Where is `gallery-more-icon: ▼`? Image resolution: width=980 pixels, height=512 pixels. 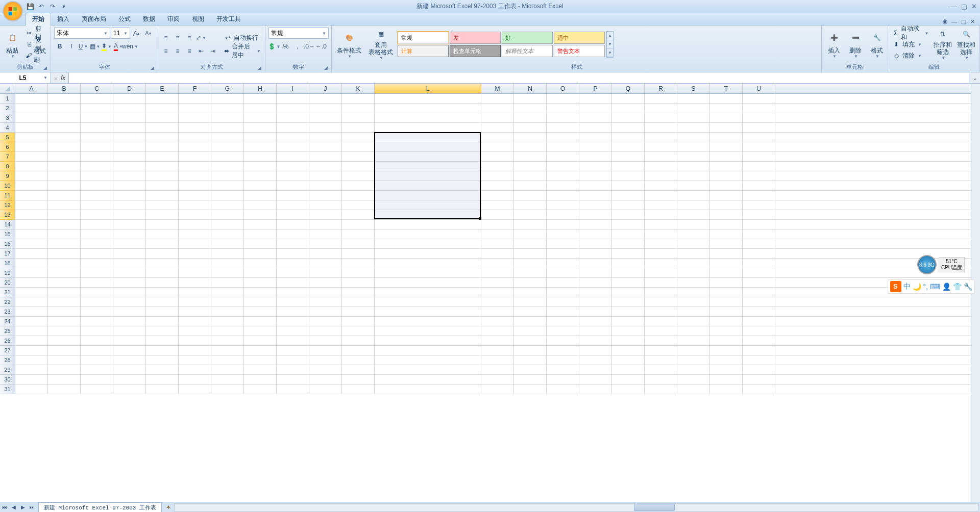 gallery-more-icon: ▼ is located at coordinates (610, 53).